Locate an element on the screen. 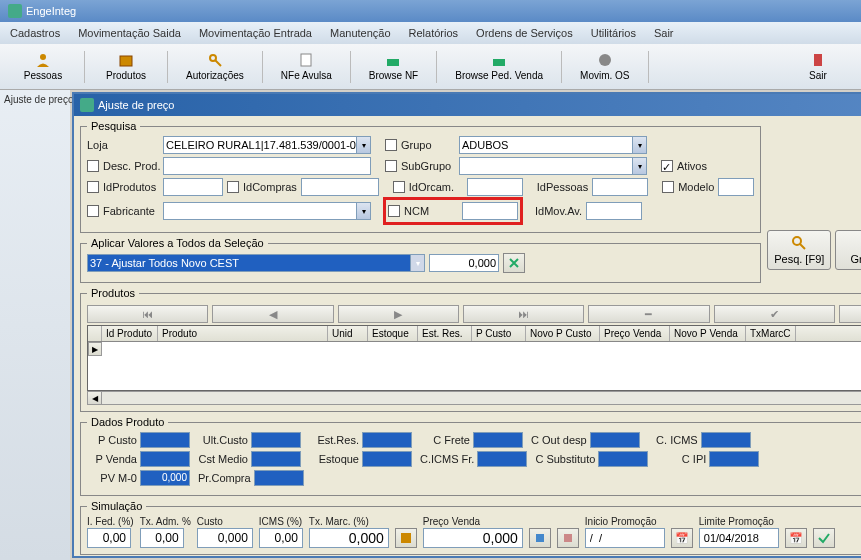  grupo-label: Grupo is located at coordinates (428, 145).